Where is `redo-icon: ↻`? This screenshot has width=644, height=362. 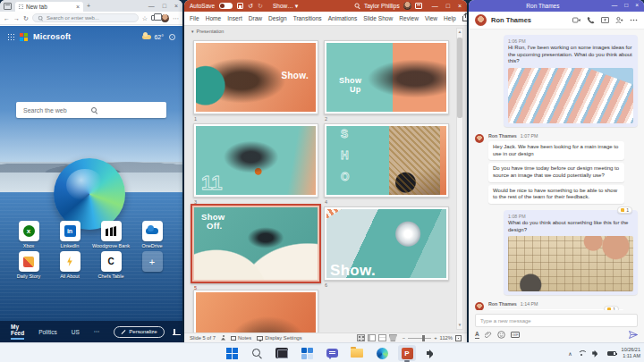 redo-icon: ↻ is located at coordinates (260, 5).